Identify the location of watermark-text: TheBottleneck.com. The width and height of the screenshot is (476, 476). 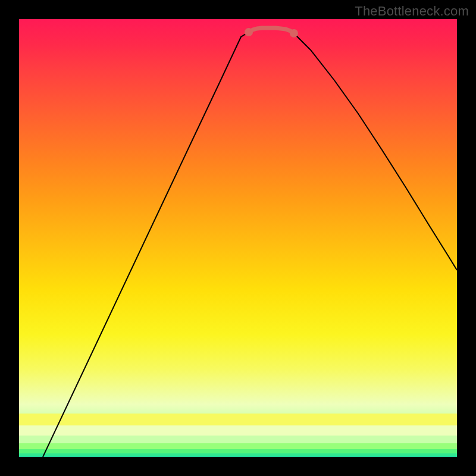
(412, 11).